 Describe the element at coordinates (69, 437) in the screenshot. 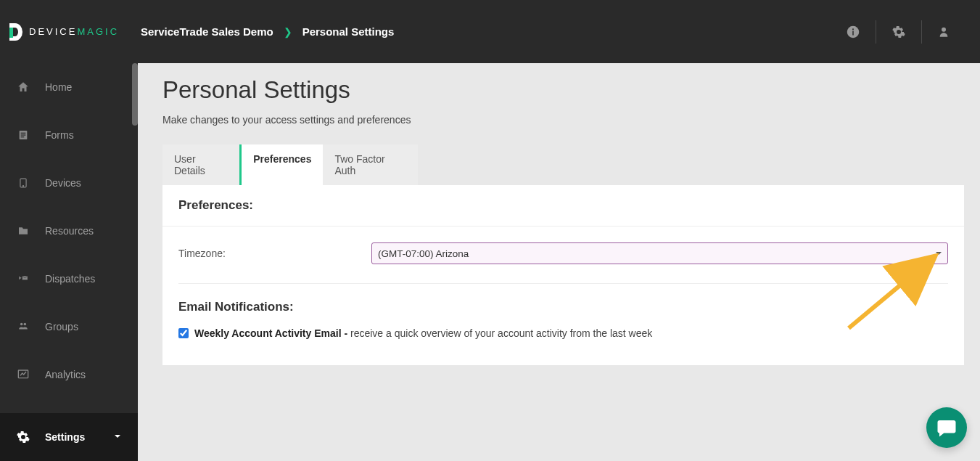

I see `sidebar-item-settings: Settings` at that location.